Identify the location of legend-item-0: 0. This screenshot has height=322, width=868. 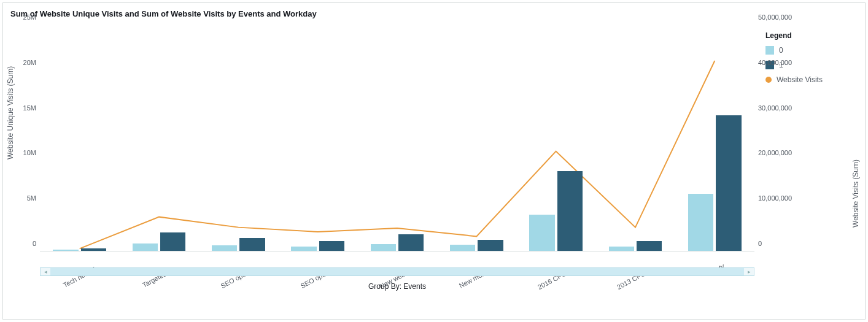
(812, 50).